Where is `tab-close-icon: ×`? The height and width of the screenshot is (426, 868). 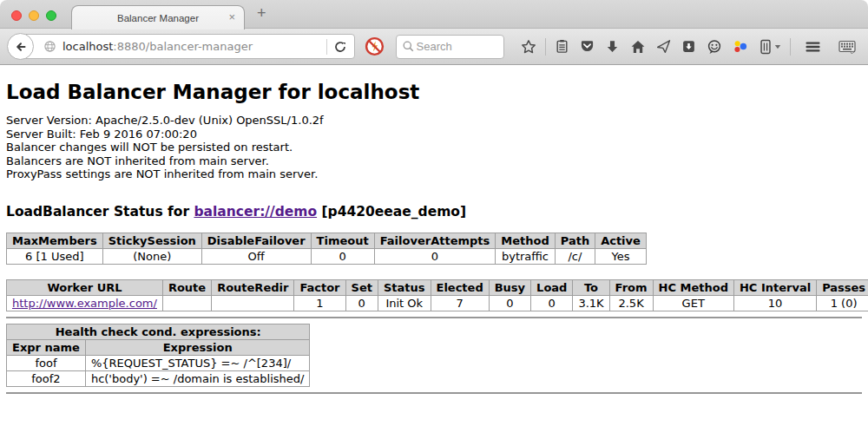
tab-close-icon: × is located at coordinates (232, 17).